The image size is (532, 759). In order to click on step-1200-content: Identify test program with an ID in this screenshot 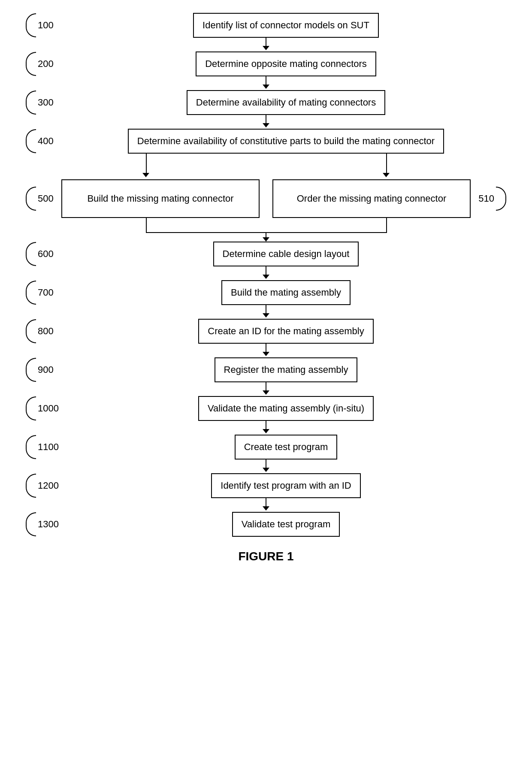, I will do `click(284, 486)`.